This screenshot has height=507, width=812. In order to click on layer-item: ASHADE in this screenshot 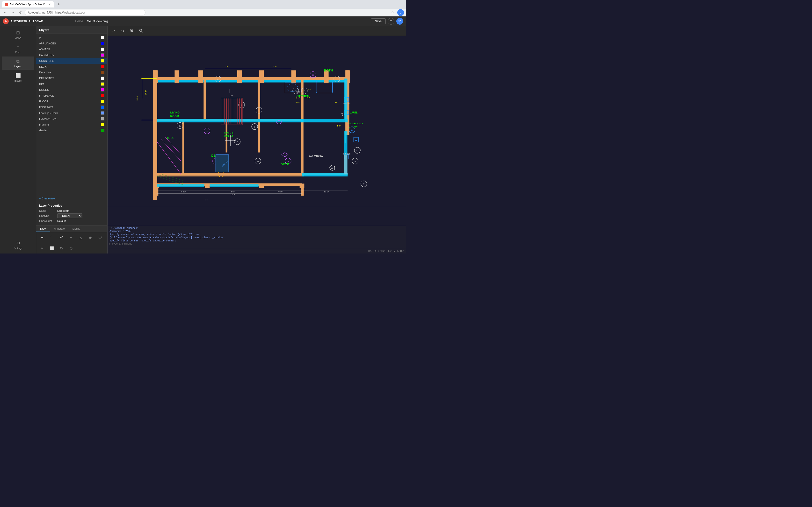, I will do `click(72, 49)`.